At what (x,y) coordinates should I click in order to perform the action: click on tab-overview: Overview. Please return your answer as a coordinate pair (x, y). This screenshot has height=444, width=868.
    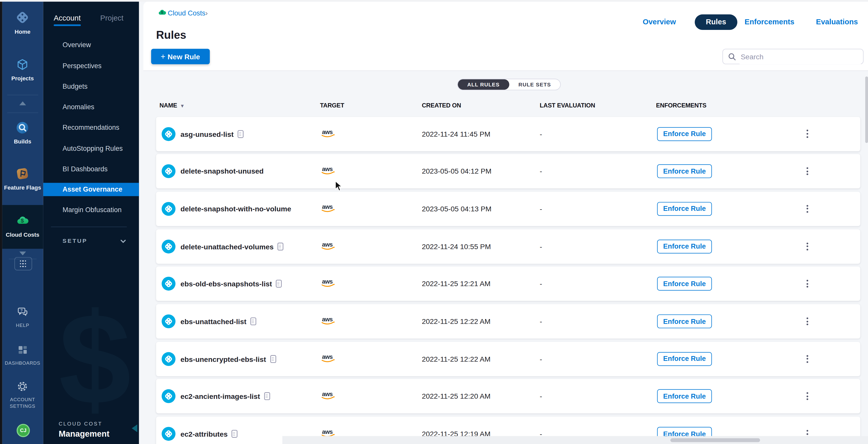
    Looking at the image, I should click on (659, 22).